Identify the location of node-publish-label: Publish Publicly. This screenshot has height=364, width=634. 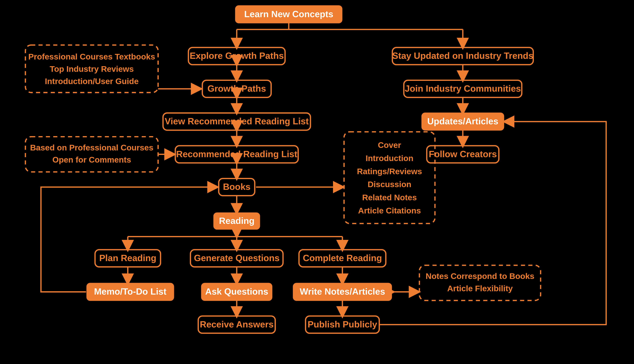
(342, 324).